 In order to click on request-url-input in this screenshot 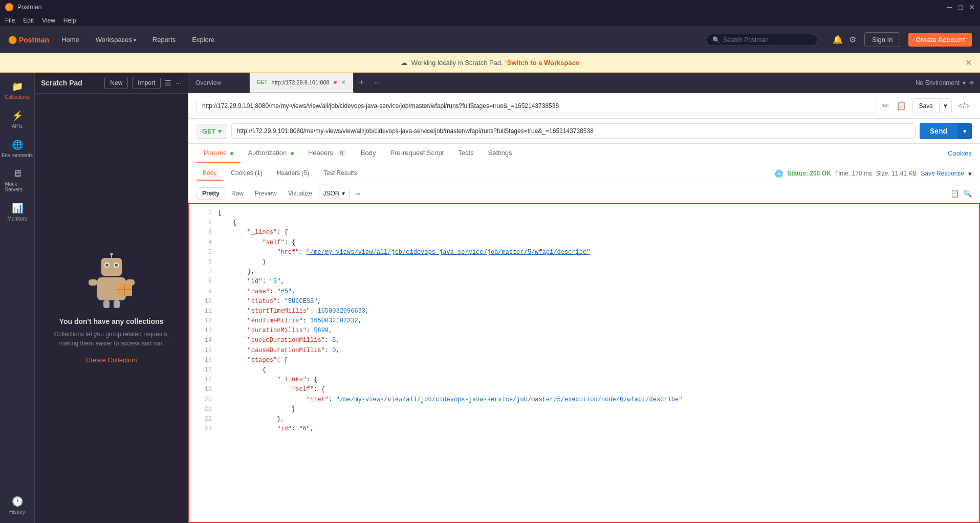, I will do `click(573, 131)`.